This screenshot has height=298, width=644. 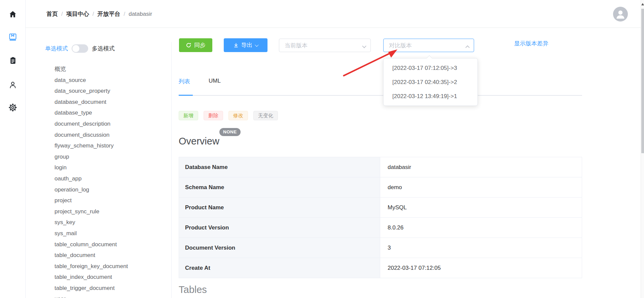 I want to click on breadcrumb: 首页 / 项目中心 / 开放平台 / databasir, so click(x=99, y=14).